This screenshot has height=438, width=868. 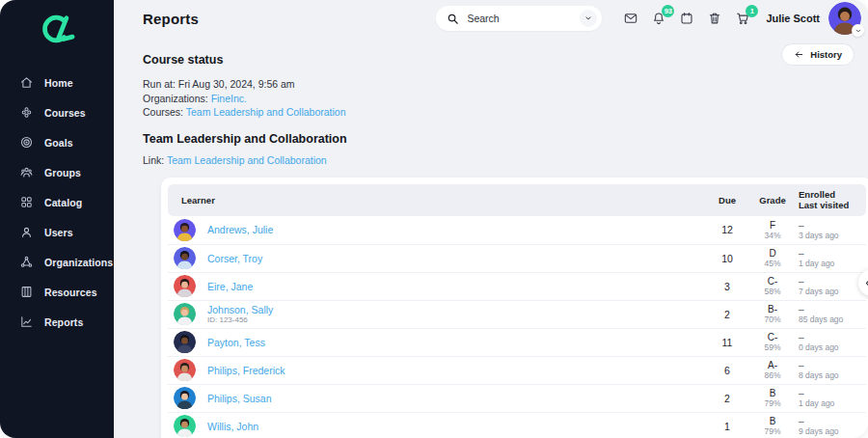 What do you see at coordinates (240, 310) in the screenshot?
I see `learner-link: Johnson, Sally` at bounding box center [240, 310].